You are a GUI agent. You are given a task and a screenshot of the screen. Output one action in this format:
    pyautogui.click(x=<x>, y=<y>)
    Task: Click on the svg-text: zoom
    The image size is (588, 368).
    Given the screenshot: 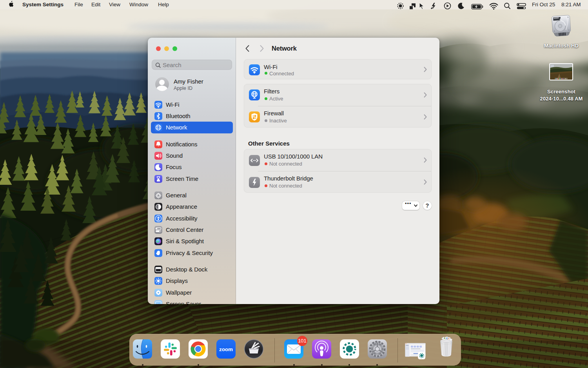 What is the action you would take?
    pyautogui.click(x=226, y=349)
    